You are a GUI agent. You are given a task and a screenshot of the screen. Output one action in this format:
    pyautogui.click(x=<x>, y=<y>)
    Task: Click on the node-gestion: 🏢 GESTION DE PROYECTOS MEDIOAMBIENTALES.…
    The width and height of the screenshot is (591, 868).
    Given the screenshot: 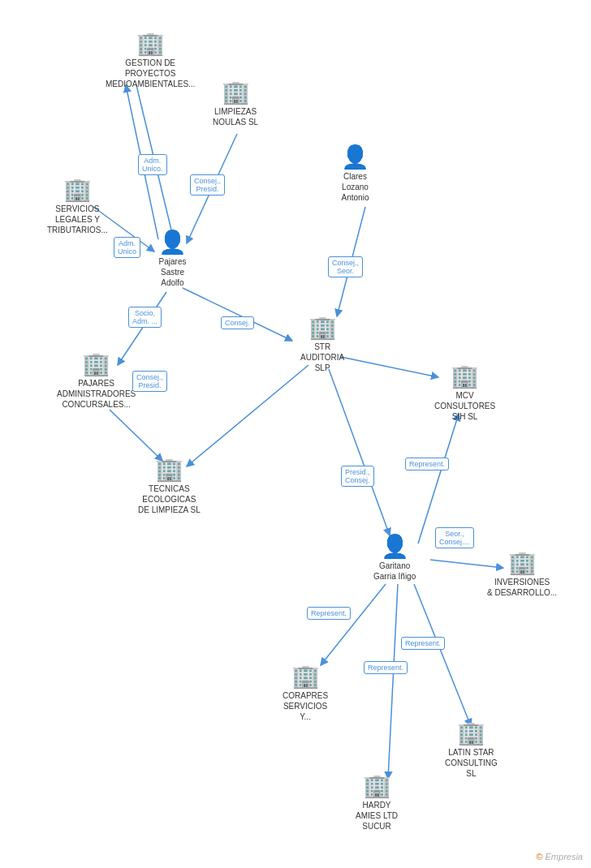 What is the action you would take?
    pyautogui.click(x=150, y=61)
    